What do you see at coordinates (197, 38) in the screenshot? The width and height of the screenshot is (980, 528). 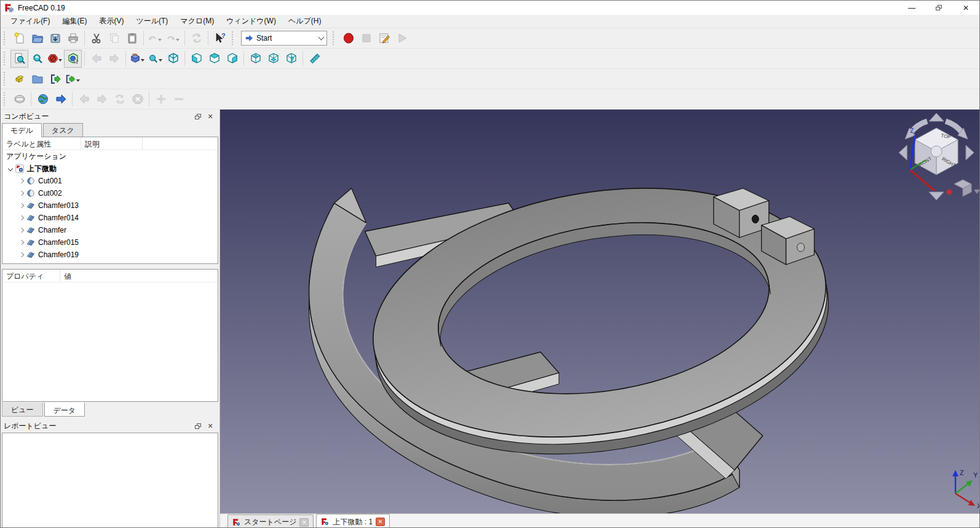 I see `refresh-button` at bounding box center [197, 38].